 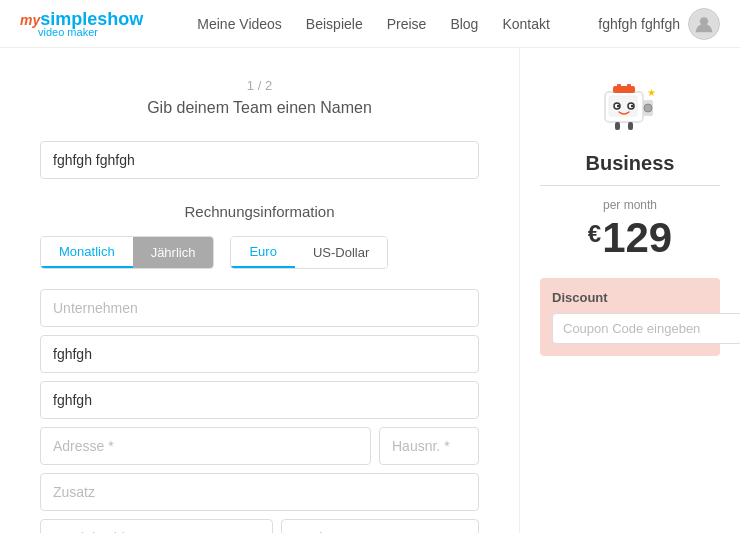 What do you see at coordinates (704, 24) in the screenshot?
I see `user-icon` at bounding box center [704, 24].